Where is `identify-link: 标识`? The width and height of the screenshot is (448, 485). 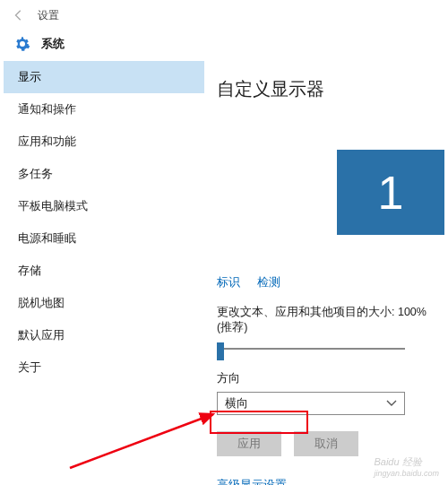 identify-link: 标识 is located at coordinates (228, 282).